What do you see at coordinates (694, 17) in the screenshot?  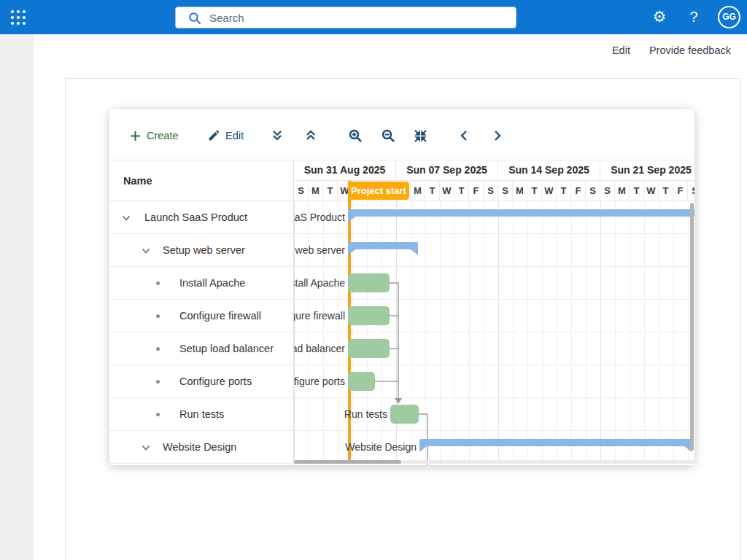 I see `help-icon: ?` at bounding box center [694, 17].